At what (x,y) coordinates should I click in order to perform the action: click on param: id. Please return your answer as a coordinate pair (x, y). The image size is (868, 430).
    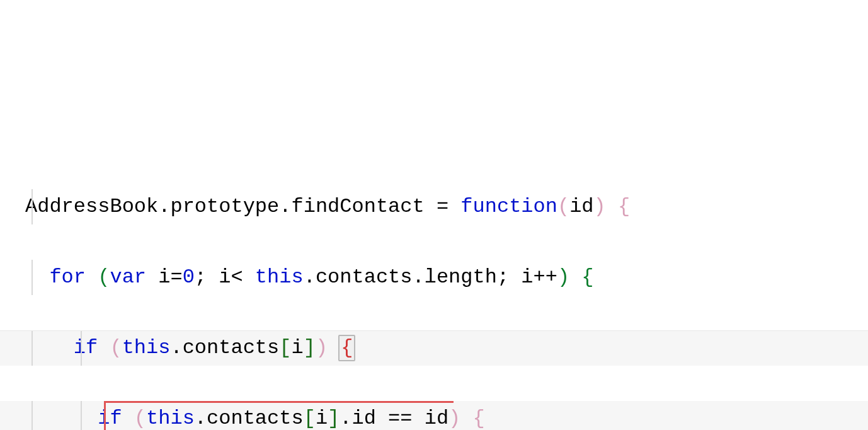
    Looking at the image, I should click on (581, 207).